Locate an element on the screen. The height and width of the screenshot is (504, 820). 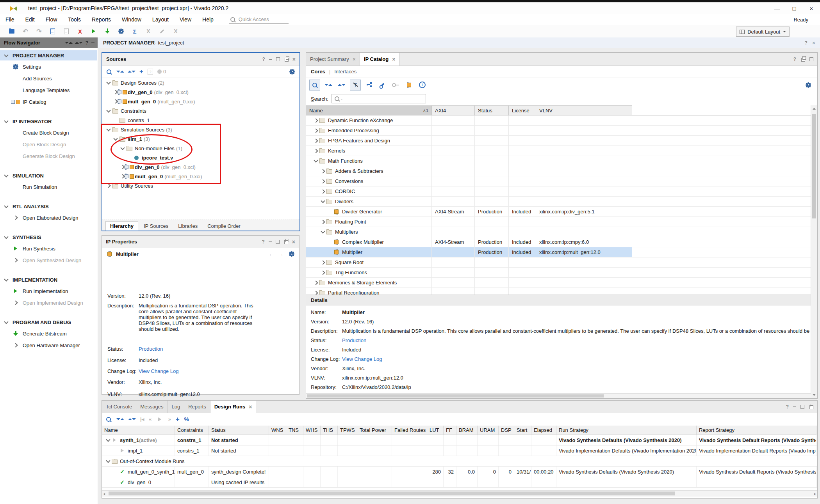
catalog-row-conversions: Conversions is located at coordinates (558, 181).